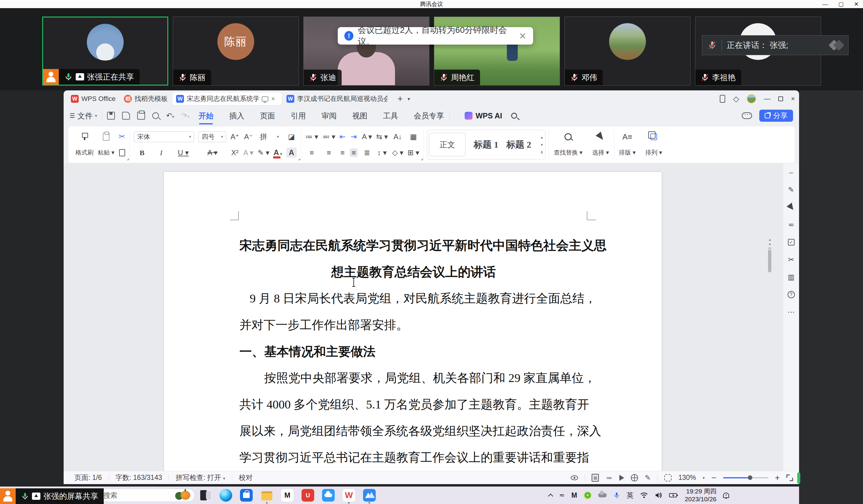  I want to click on tab-view: 视图, so click(360, 116).